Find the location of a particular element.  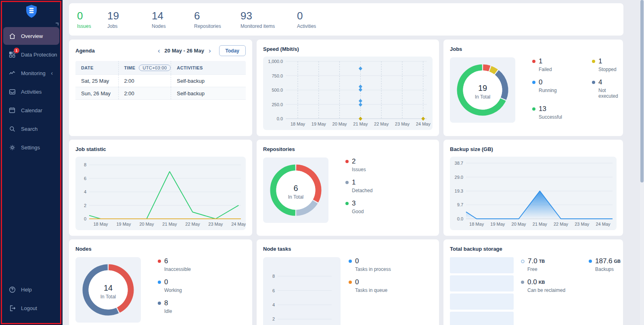

agenda-time: 2:00 is located at coordinates (144, 81).